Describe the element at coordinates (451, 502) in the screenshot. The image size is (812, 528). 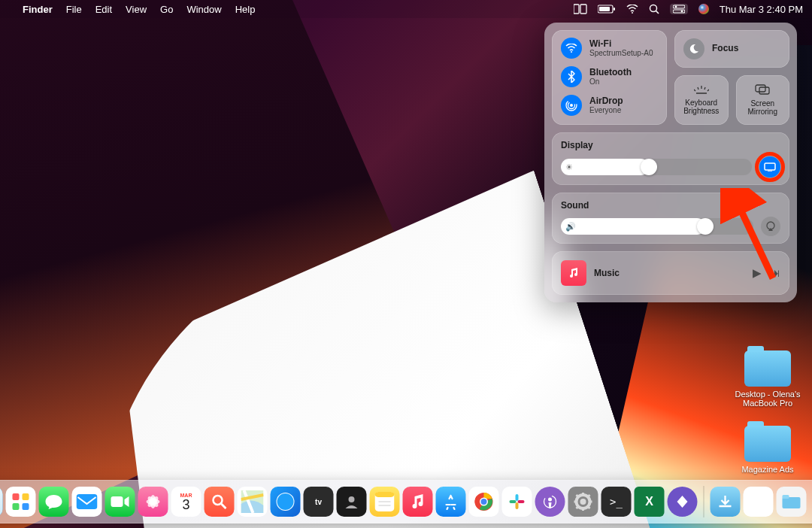
I see `dock-app-appstore` at that location.